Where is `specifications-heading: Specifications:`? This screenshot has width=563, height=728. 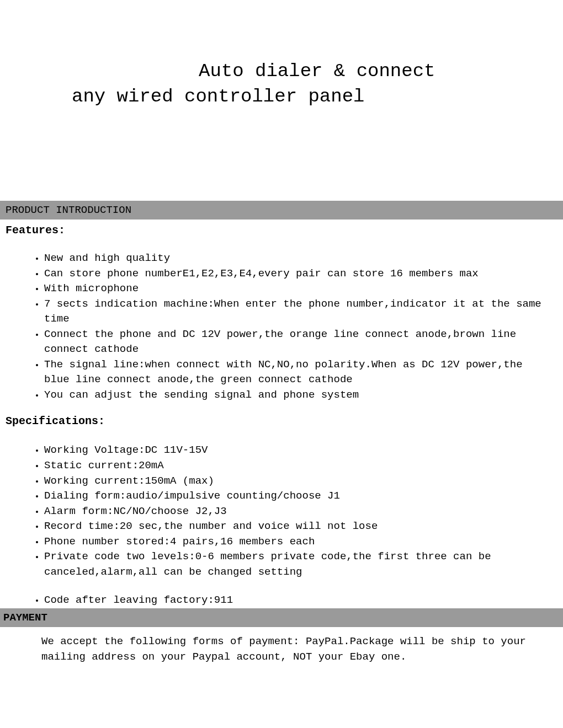 specifications-heading: Specifications: is located at coordinates (282, 418).